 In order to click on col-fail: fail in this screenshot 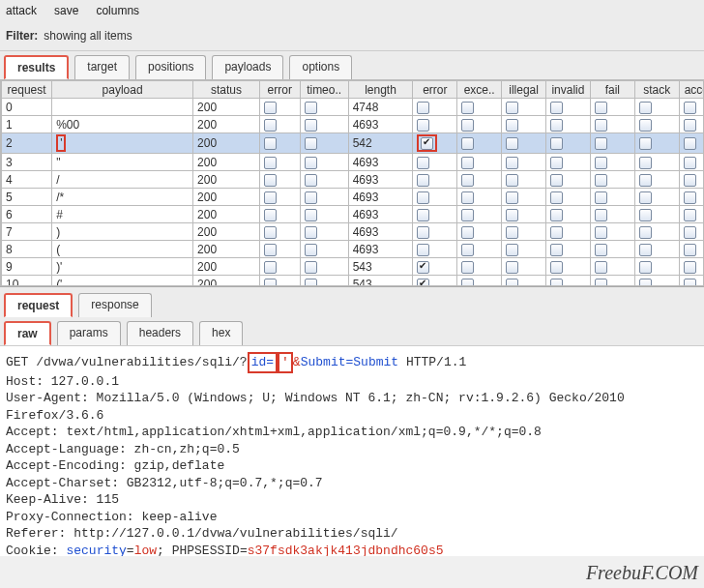, I will do `click(612, 90)`.